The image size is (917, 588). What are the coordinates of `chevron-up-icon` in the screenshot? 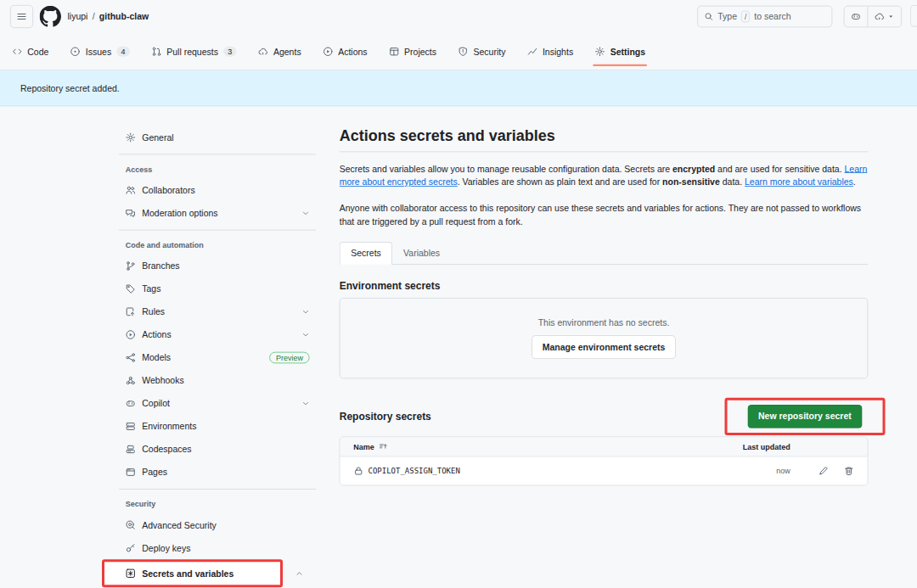 It's located at (299, 574).